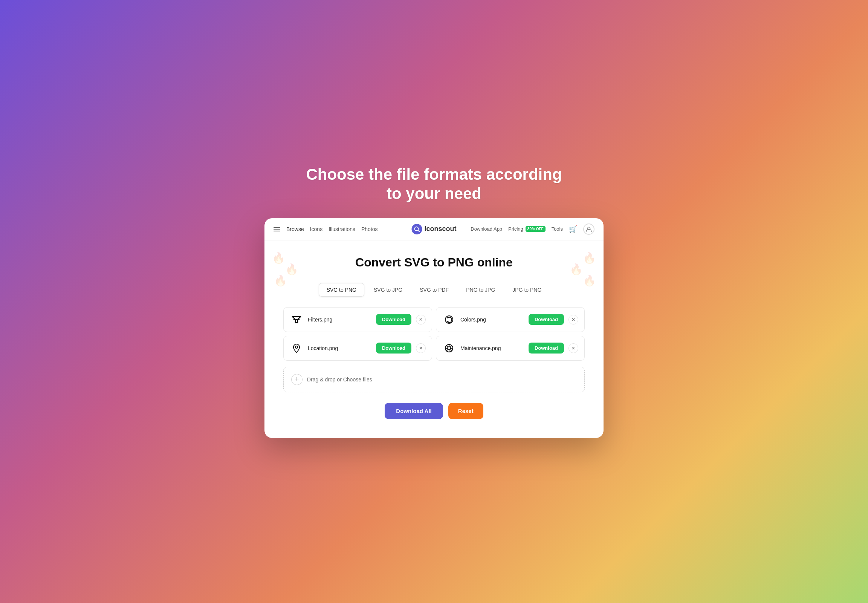 The image size is (868, 603). I want to click on download-btn-colors: Download, so click(546, 320).